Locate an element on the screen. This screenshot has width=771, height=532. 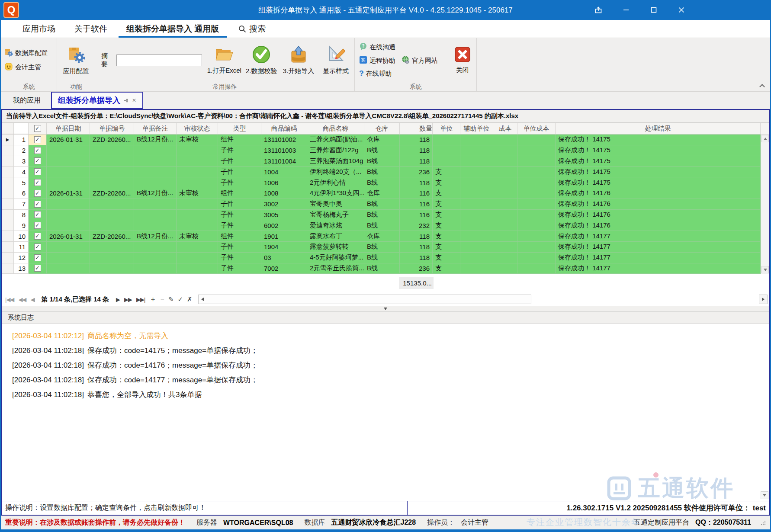
nav-edit-icon: ✎ is located at coordinates (171, 299).